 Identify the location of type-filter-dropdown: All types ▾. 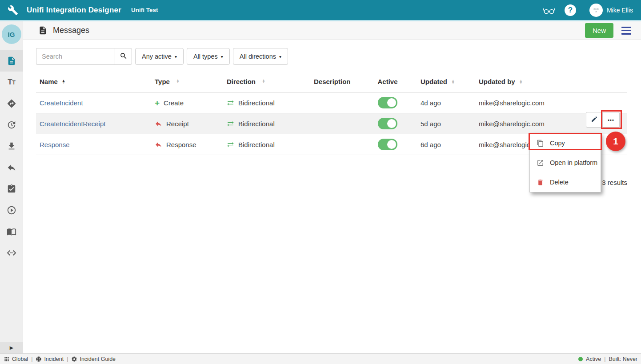
(208, 56).